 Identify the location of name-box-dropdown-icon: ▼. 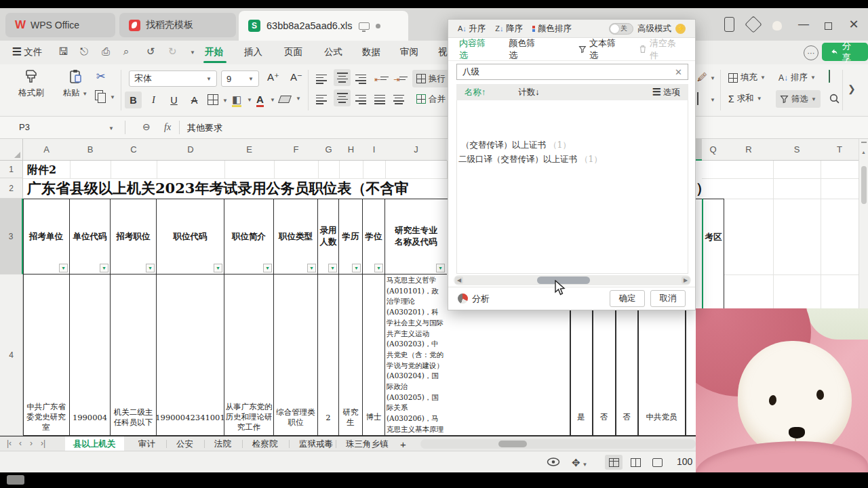
(111, 129).